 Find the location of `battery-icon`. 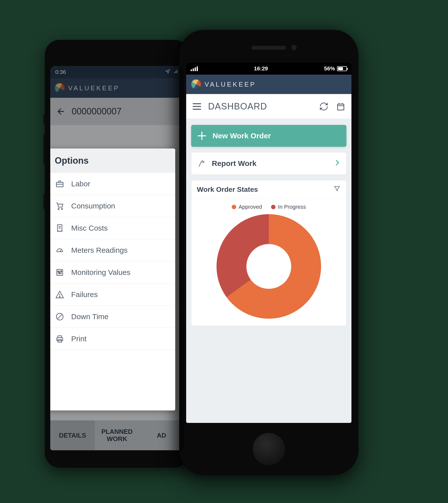

battery-icon is located at coordinates (342, 69).